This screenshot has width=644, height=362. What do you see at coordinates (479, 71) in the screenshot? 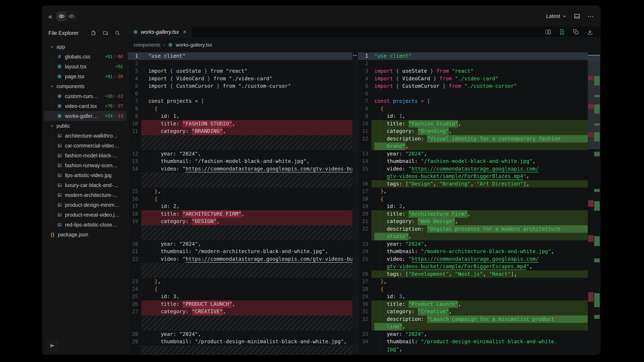
I see `code-row: 3import { useState } from "react"` at bounding box center [479, 71].